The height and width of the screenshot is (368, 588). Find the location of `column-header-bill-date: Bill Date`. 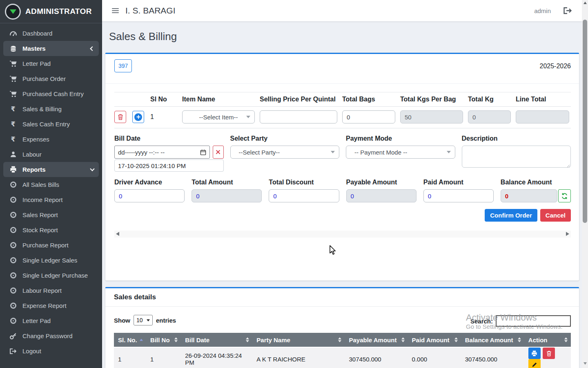

column-header-bill-date: Bill Date is located at coordinates (216, 340).